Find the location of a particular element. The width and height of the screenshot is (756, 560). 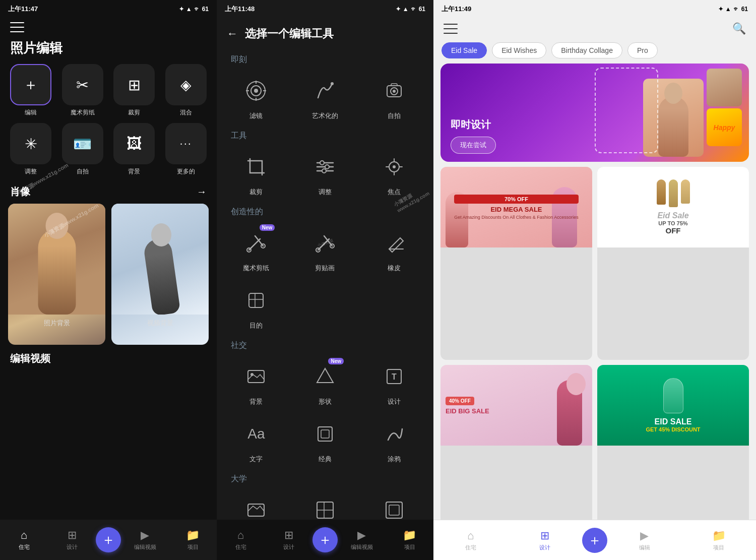

adjust2-label: 调整 is located at coordinates (325, 192).